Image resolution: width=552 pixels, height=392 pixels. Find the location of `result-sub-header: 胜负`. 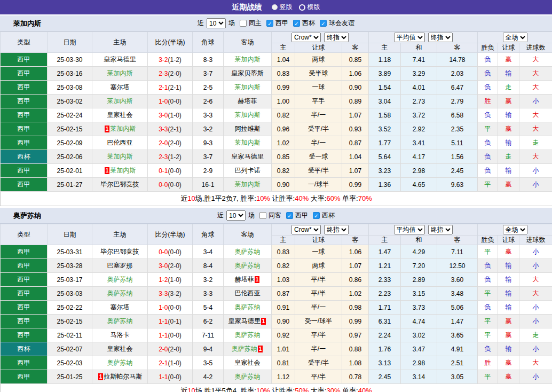

result-sub-header: 胜负 is located at coordinates (488, 240).